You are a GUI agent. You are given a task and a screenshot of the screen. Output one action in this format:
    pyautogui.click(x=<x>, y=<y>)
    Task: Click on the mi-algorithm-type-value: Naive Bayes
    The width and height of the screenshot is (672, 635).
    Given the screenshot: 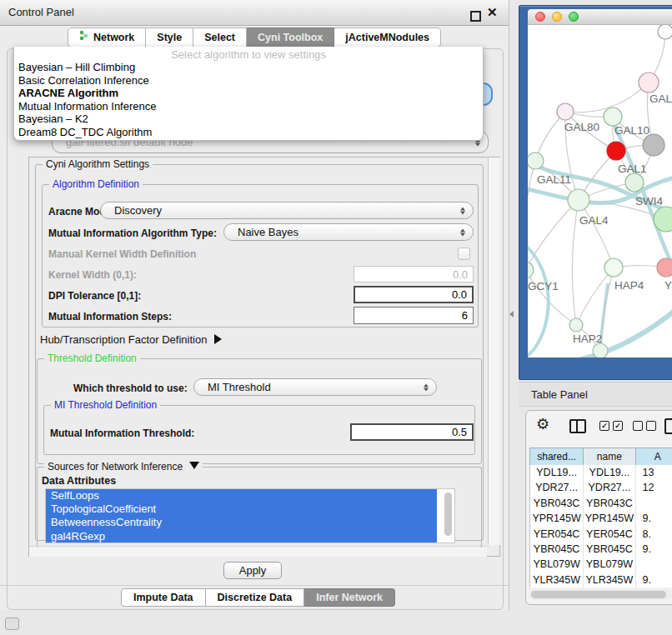 What is the action you would take?
    pyautogui.click(x=268, y=232)
    